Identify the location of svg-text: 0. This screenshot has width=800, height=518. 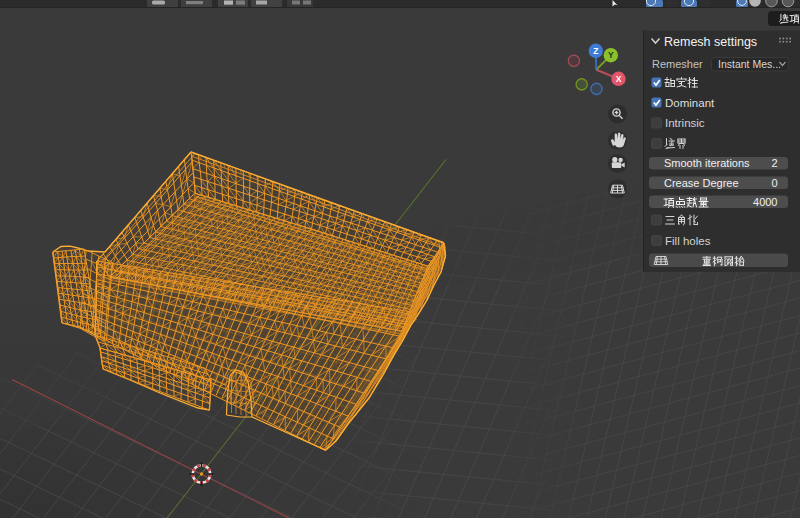
(774, 183).